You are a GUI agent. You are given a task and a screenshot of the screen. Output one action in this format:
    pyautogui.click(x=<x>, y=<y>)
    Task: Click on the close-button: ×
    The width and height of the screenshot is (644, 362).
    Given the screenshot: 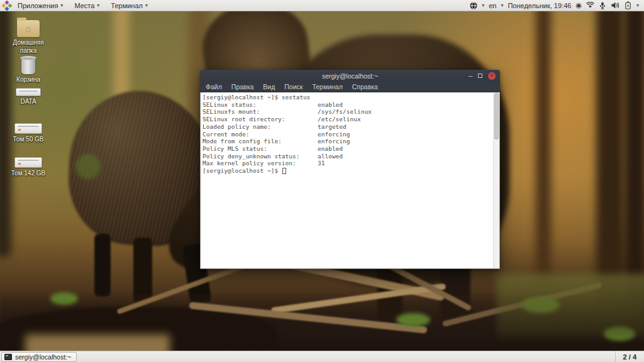 What is the action you would take?
    pyautogui.click(x=492, y=76)
    